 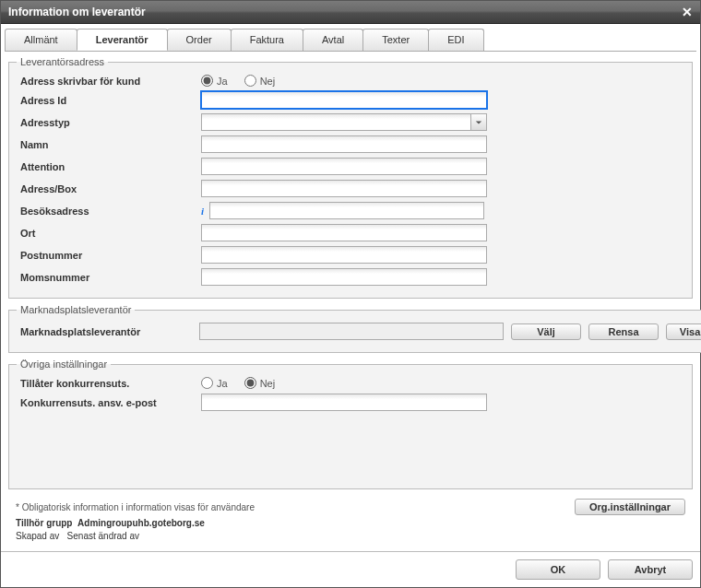 I want to click on hint-obligatorisk: * Obligatorisk information i information…, so click(x=135, y=507).